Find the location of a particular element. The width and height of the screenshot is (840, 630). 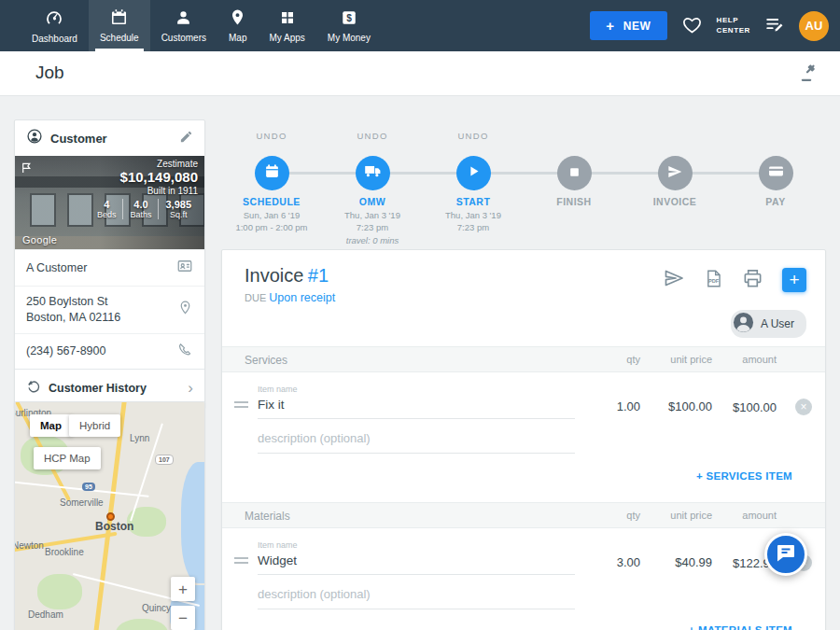

nav-item-my-apps: My Apps is located at coordinates (287, 26).